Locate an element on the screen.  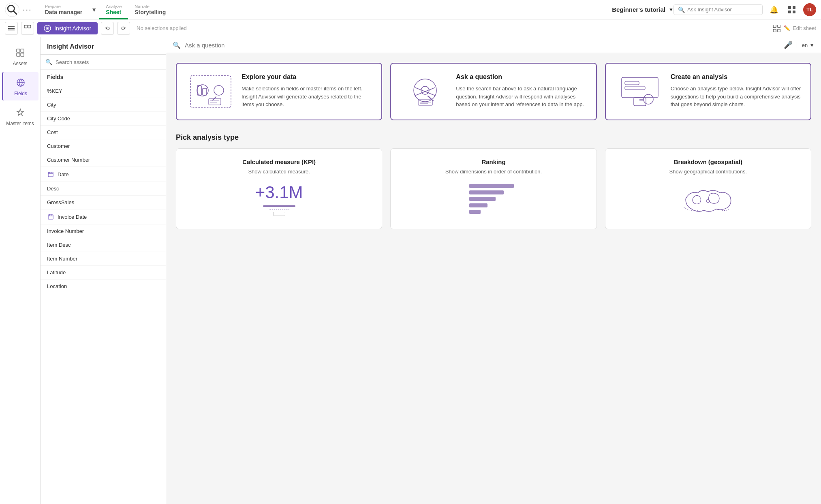
field-item-key: %KEY is located at coordinates (103, 91).